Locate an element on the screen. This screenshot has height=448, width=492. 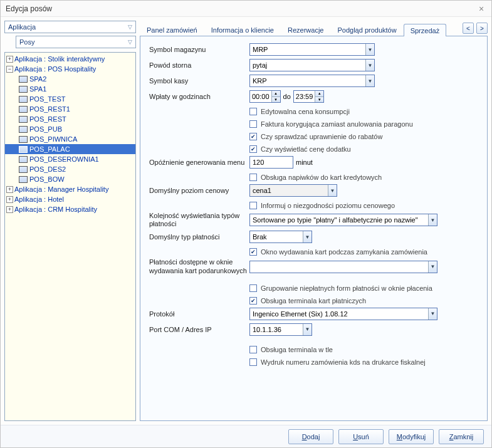
cb-wyswietlac-cene is located at coordinates (253, 149).